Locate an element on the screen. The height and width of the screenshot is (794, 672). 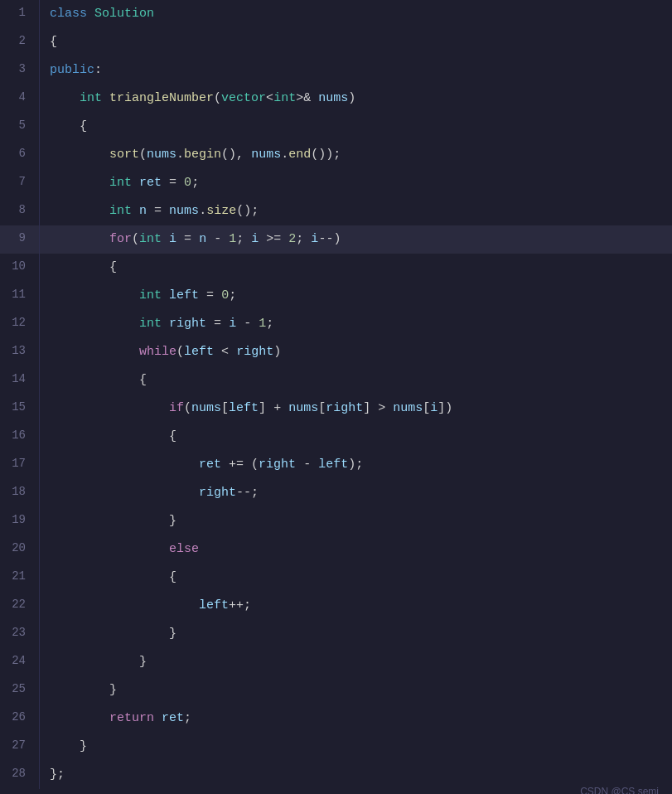
code-line-19: 19 } is located at coordinates (336, 521).